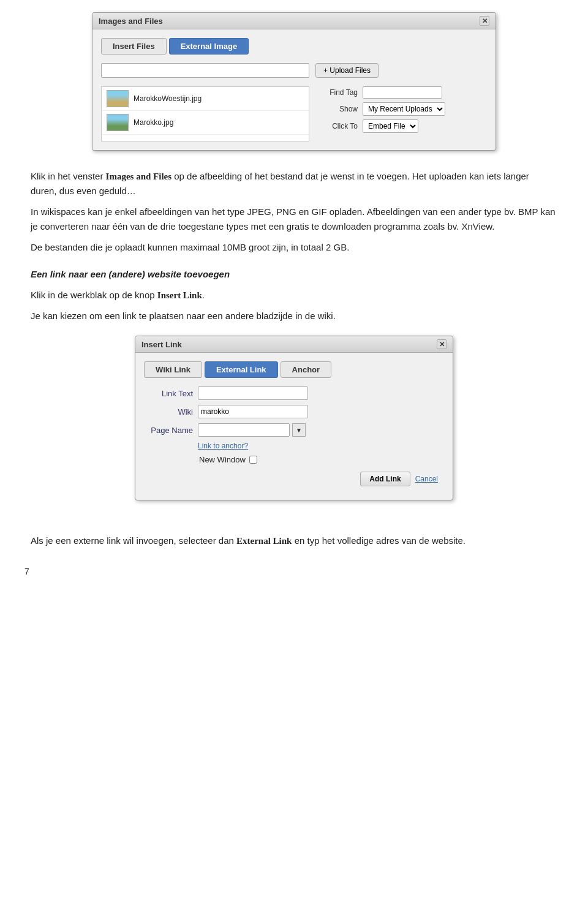 Image resolution: width=588 pixels, height=912 pixels. I want to click on page-name-row: Page Name ▼, so click(294, 430).